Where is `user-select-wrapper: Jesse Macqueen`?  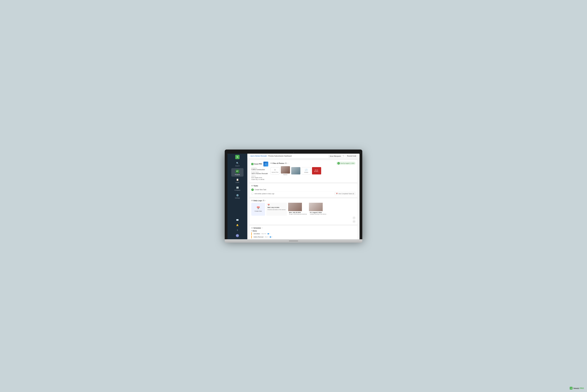
user-select-wrapper: Jesse Macqueen is located at coordinates (336, 156).